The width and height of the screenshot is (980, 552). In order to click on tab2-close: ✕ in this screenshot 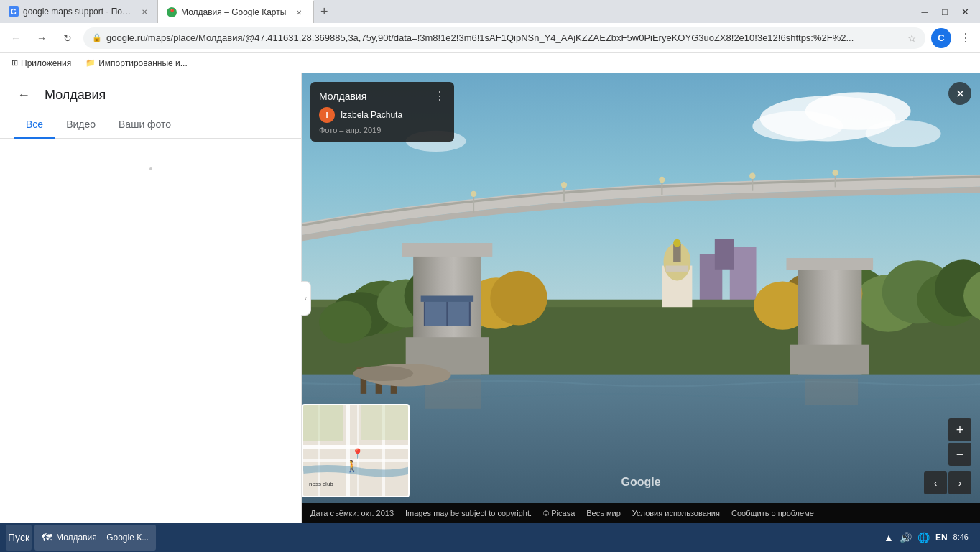, I will do `click(299, 12)`.